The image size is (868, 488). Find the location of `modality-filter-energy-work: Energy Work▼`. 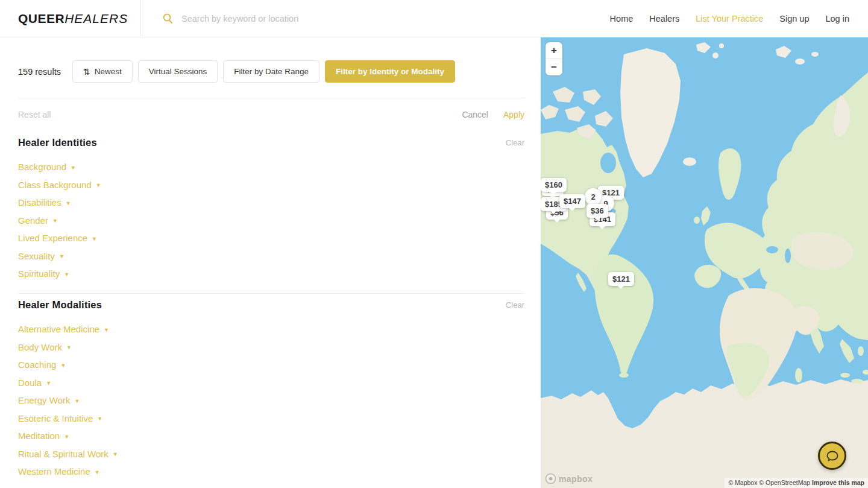

modality-filter-energy-work: Energy Work▼ is located at coordinates (49, 401).